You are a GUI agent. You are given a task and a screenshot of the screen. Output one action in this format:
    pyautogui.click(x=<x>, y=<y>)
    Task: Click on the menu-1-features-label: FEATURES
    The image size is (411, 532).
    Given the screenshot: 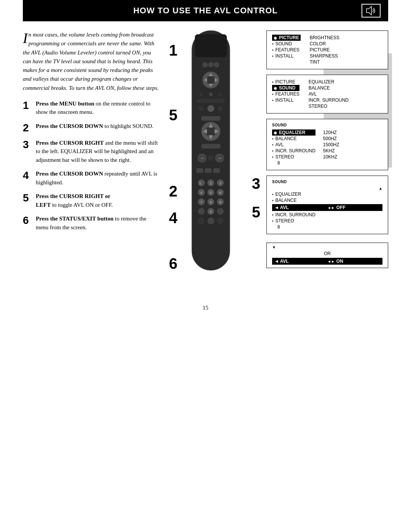 What is the action you would take?
    pyautogui.click(x=288, y=50)
    